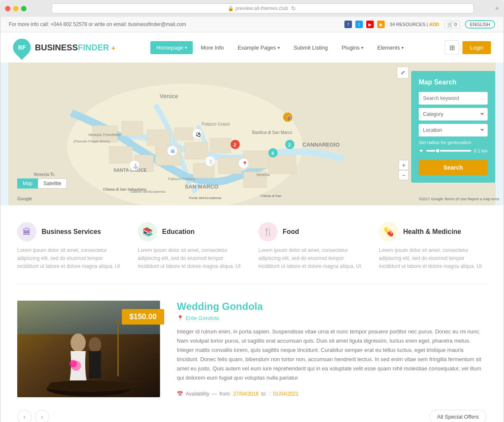 The width and height of the screenshot is (504, 422). What do you see at coordinates (52, 183) in the screenshot?
I see `satellite-view-button: Satellite` at bounding box center [52, 183].